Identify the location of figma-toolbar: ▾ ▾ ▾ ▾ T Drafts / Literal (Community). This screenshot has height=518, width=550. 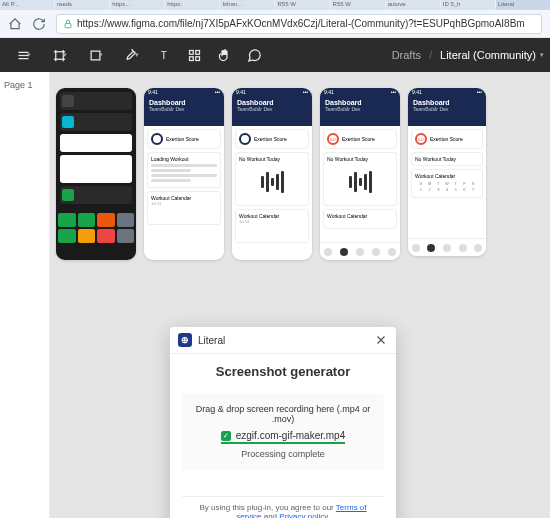
(275, 55).